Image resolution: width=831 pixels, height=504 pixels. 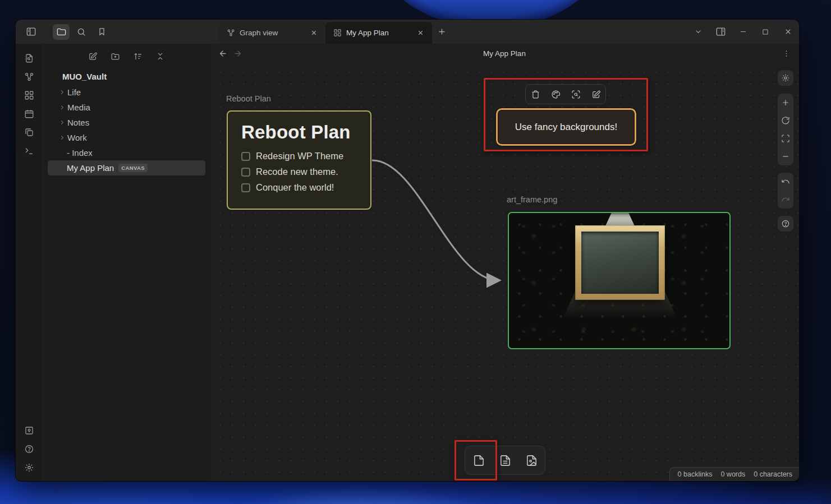 What do you see at coordinates (127, 122) in the screenshot?
I see `folder-row-notes: Notes` at bounding box center [127, 122].